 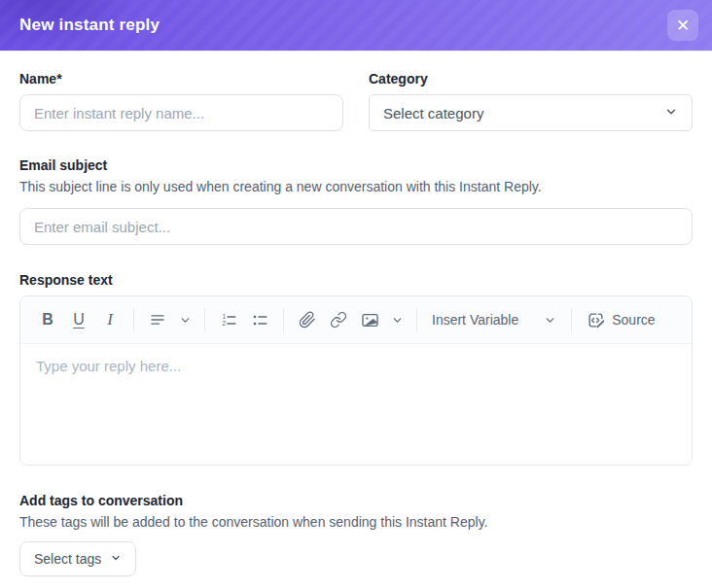 What do you see at coordinates (356, 101) in the screenshot?
I see `name-category-row: Name* Category Select category` at bounding box center [356, 101].